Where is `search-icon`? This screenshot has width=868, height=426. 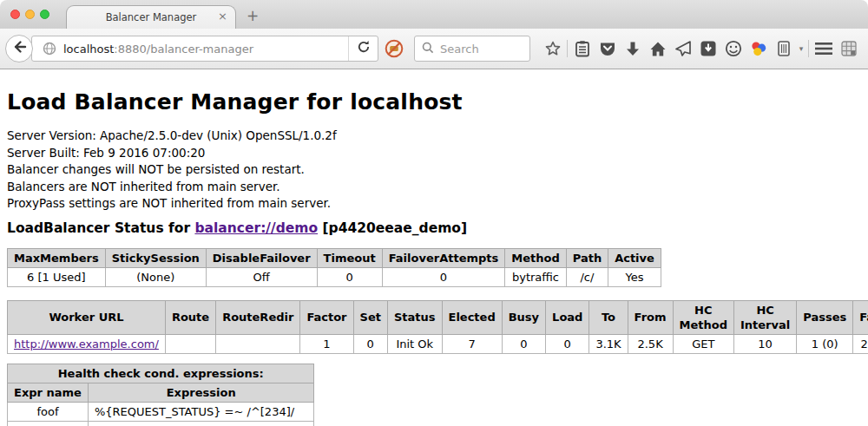
search-icon is located at coordinates (428, 49).